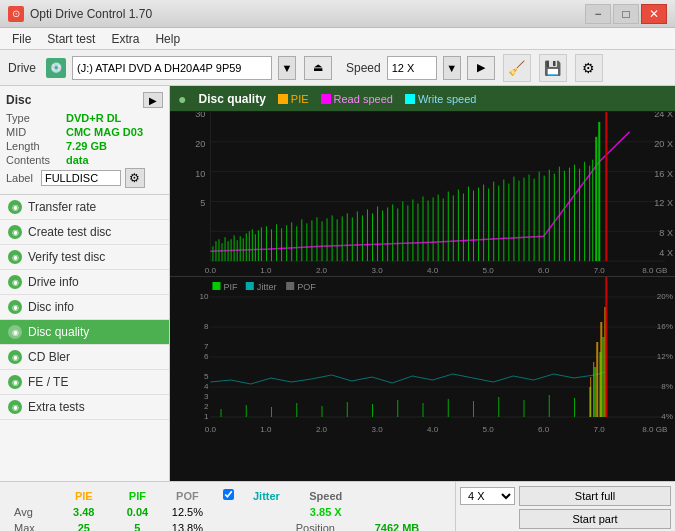 This screenshot has height=531, width=675. Describe the element at coordinates (22, 39) in the screenshot. I see `menu-file: File` at that location.